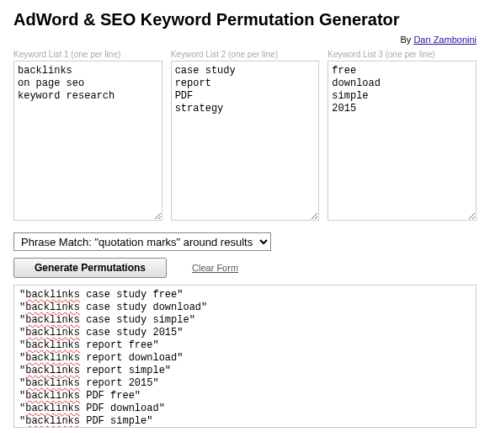 The height and width of the screenshot is (448, 490). Describe the element at coordinates (142, 242) in the screenshot. I see `match-type-select: Phrase Match: "quotation marks" around r…` at that location.